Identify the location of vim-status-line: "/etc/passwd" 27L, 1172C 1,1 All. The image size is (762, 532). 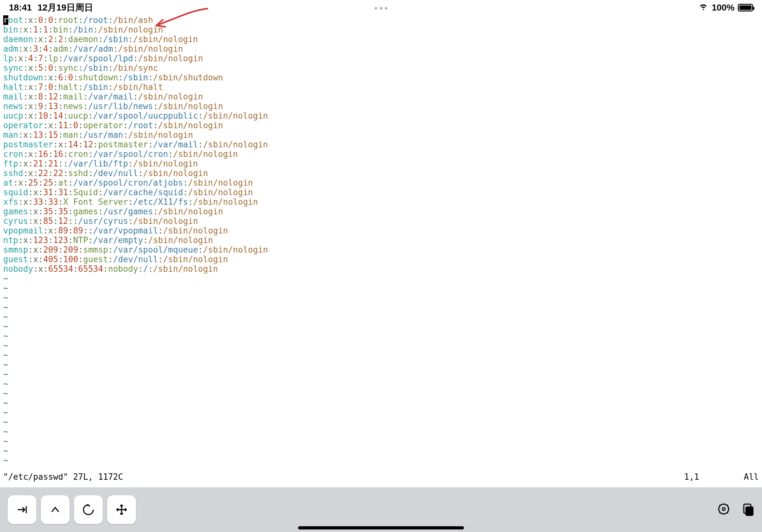
(381, 477).